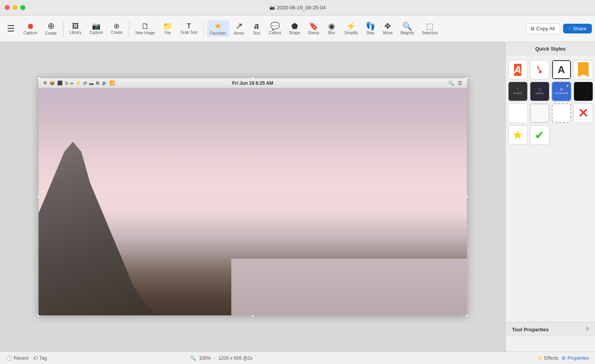  I want to click on mac-icon-10: 🔊, so click(104, 83).